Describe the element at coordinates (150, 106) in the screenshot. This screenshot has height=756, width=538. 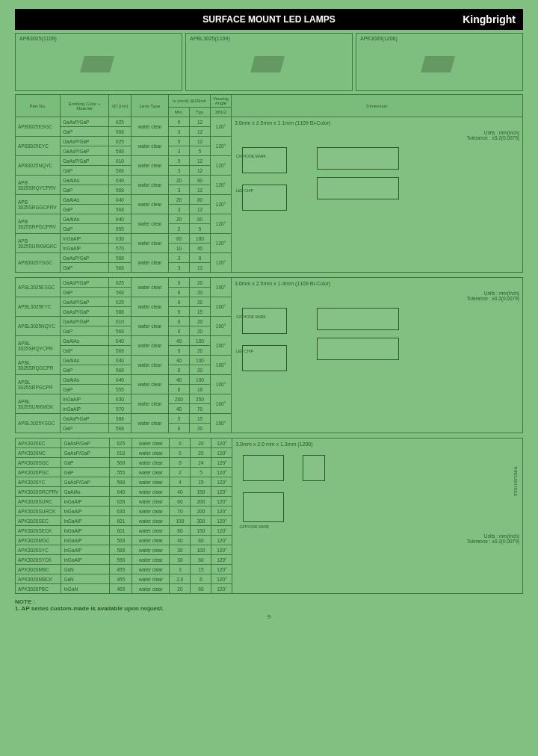
I see `th-lens: Lens Type` at that location.